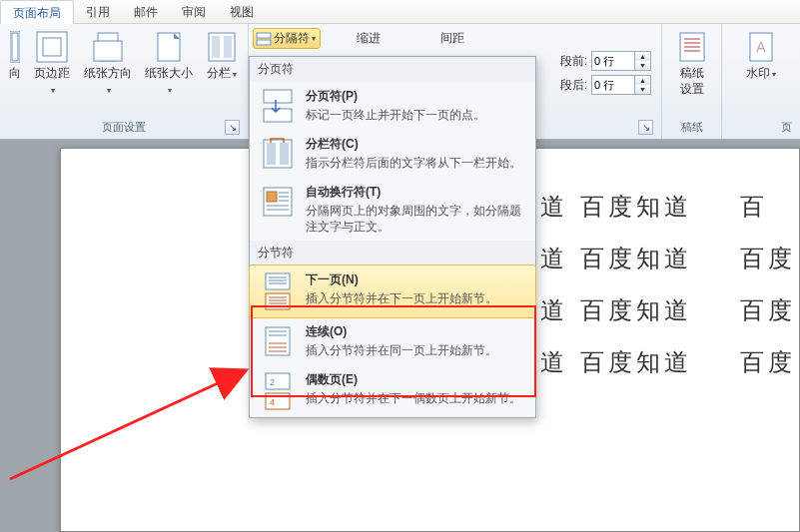 The height and width of the screenshot is (532, 800). I want to click on continuous-icon, so click(278, 341).